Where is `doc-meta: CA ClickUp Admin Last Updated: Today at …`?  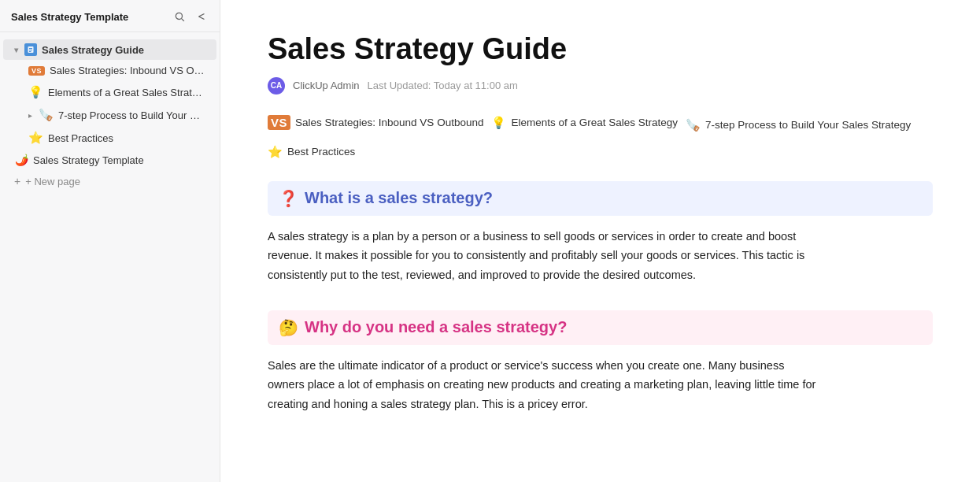
doc-meta: CA ClickUp Admin Last Updated: Today at … is located at coordinates (600, 86).